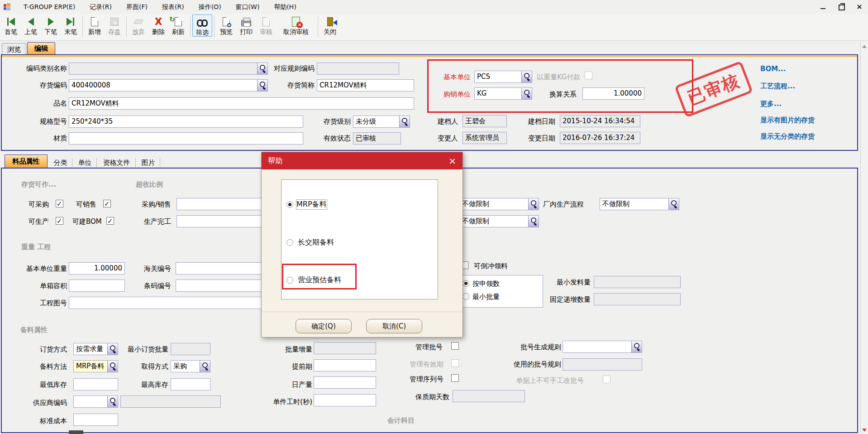 The width and height of the screenshot is (868, 434). I want to click on label-order-mode: 订货方式, so click(47, 350).